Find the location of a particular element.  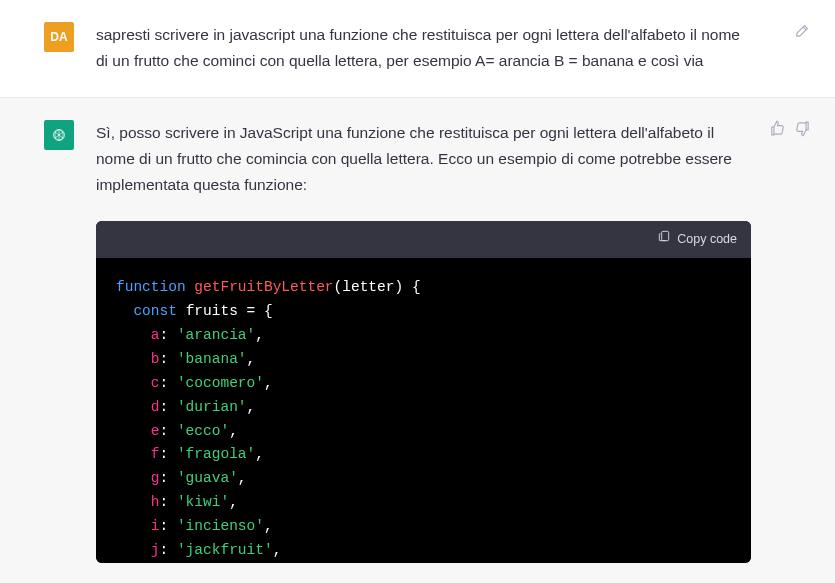

assistant-intro-text: Sì, posso scrivere in JavaScript una fun… is located at coordinates (424, 160).